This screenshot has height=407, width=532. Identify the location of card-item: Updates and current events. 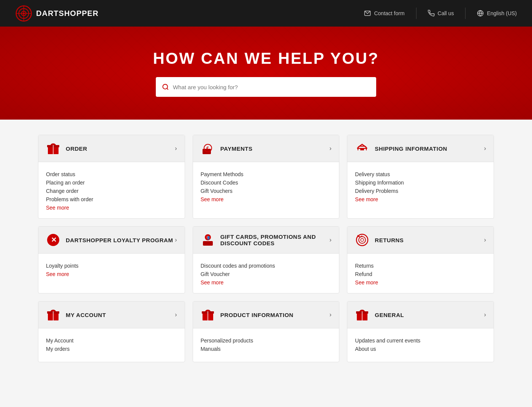
(420, 341).